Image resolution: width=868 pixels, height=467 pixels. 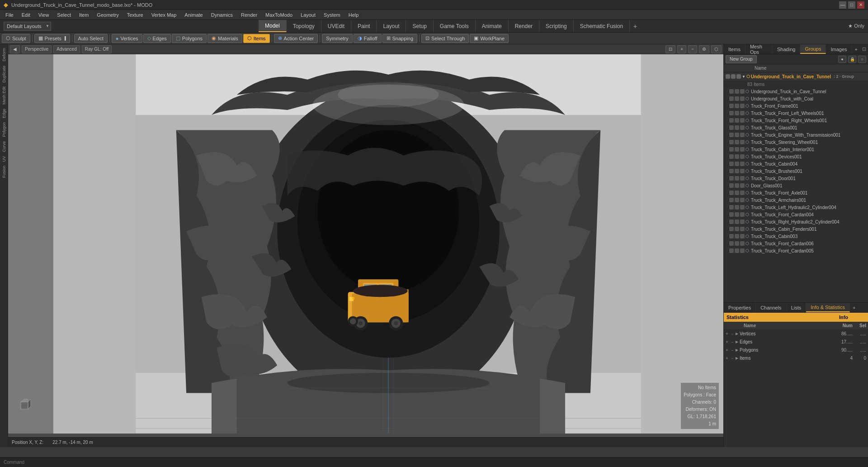 What do you see at coordinates (796, 358) in the screenshot?
I see `stat-row-items: + − ▶ Items 4 0` at bounding box center [796, 358].